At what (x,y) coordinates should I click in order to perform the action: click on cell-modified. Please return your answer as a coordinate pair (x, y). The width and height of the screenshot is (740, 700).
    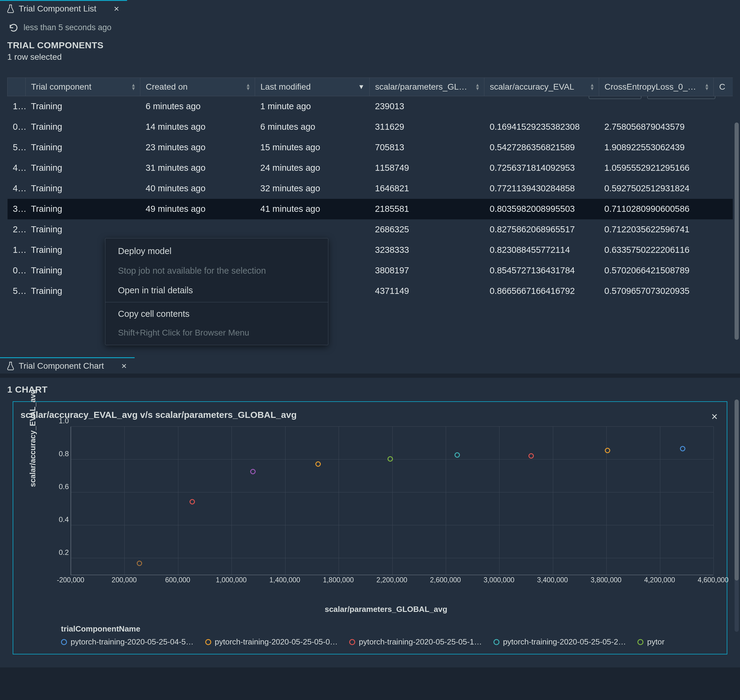
    Looking at the image, I should click on (312, 230).